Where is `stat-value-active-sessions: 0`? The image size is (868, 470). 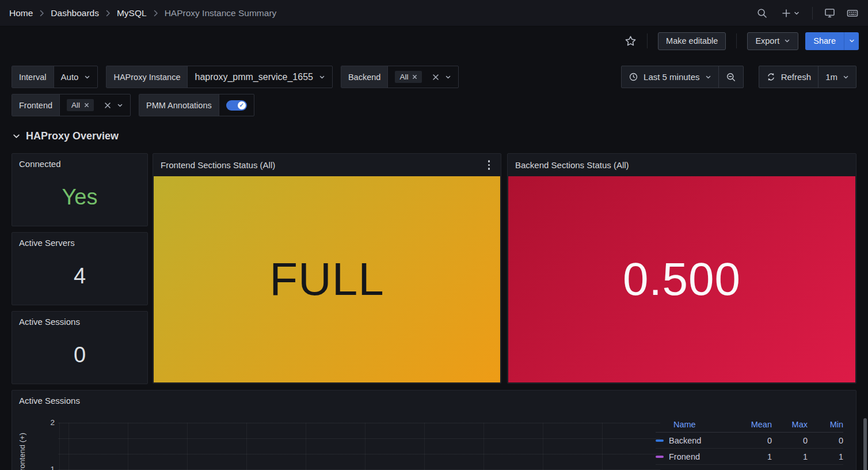
stat-value-active-sessions: 0 is located at coordinates (79, 355).